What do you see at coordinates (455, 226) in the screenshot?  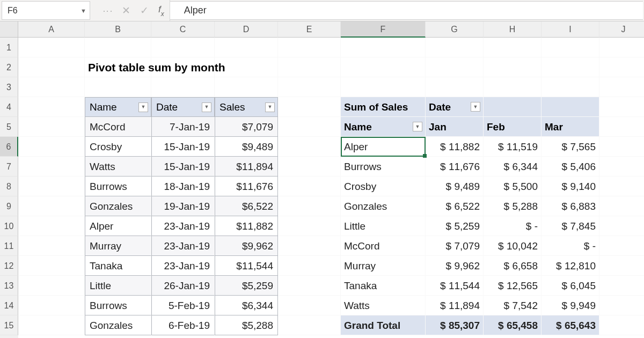 I see `pivot-value: $ 5,259` at bounding box center [455, 226].